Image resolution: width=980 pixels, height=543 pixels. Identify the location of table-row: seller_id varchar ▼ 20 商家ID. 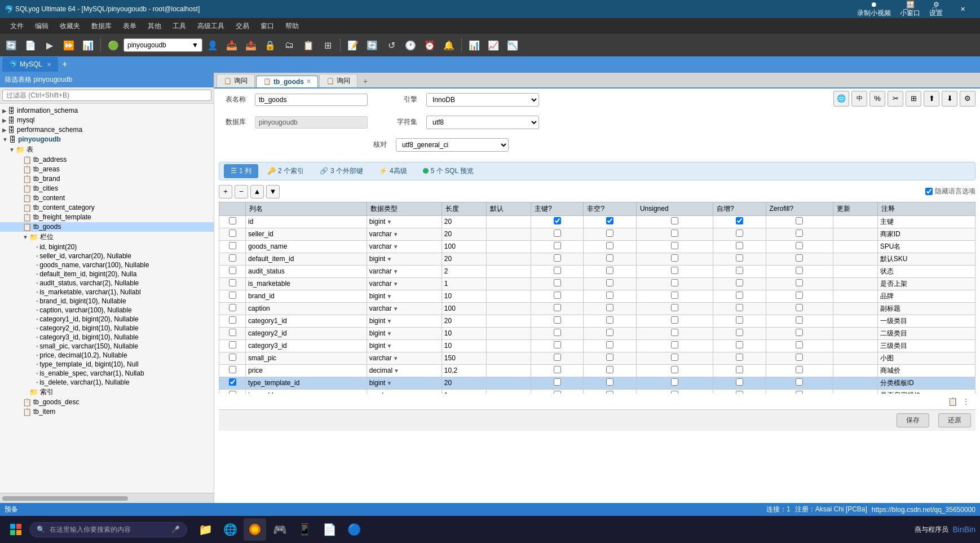
(598, 234).